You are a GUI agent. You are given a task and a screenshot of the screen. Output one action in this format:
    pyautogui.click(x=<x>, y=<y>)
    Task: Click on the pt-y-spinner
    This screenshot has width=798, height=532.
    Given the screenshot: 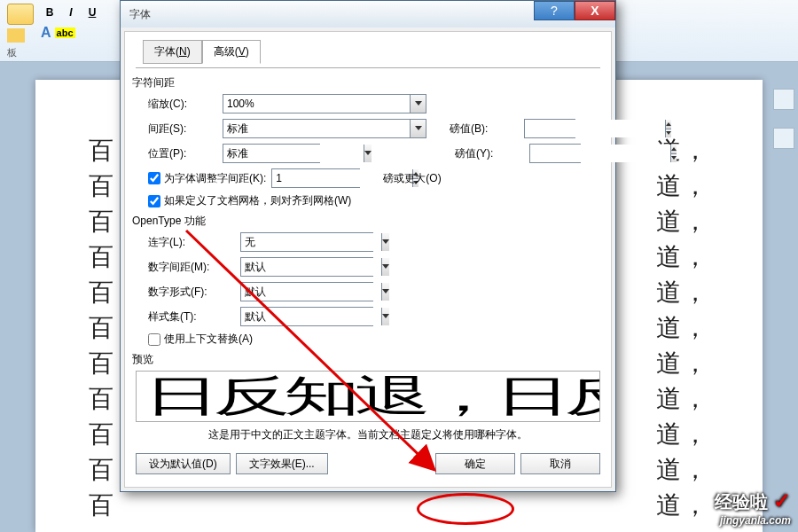 What is the action you would take?
    pyautogui.click(x=555, y=153)
    